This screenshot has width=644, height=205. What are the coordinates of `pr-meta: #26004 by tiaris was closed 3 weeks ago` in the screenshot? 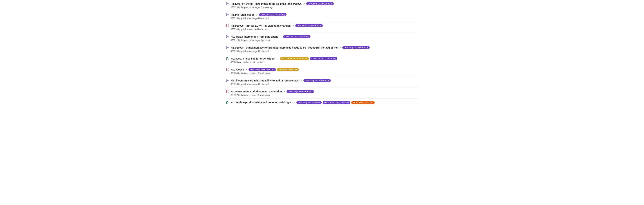 It's located at (324, 73).